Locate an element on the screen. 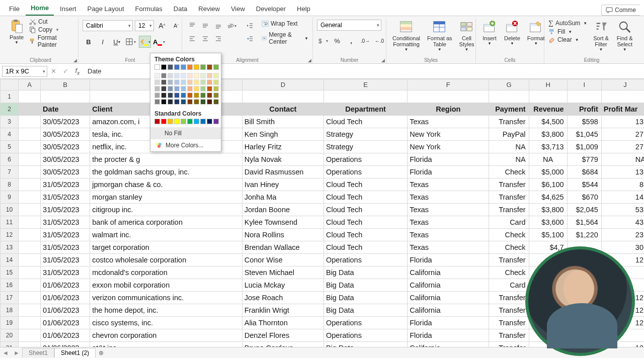  alignment-launcher: ◢ is located at coordinates (310, 60).